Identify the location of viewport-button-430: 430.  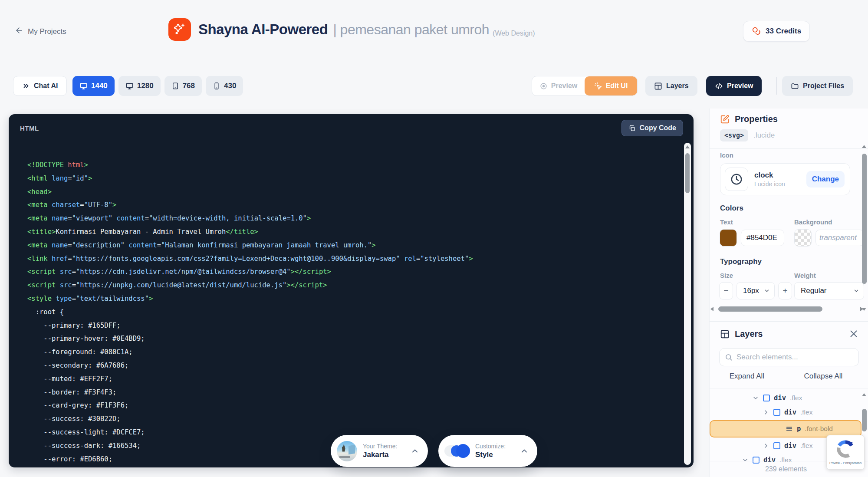
(224, 86).